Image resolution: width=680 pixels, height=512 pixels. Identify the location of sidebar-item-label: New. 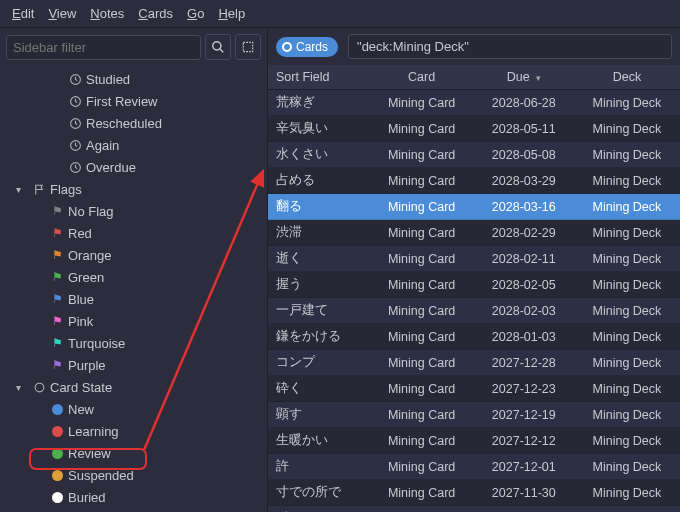
(80, 410).